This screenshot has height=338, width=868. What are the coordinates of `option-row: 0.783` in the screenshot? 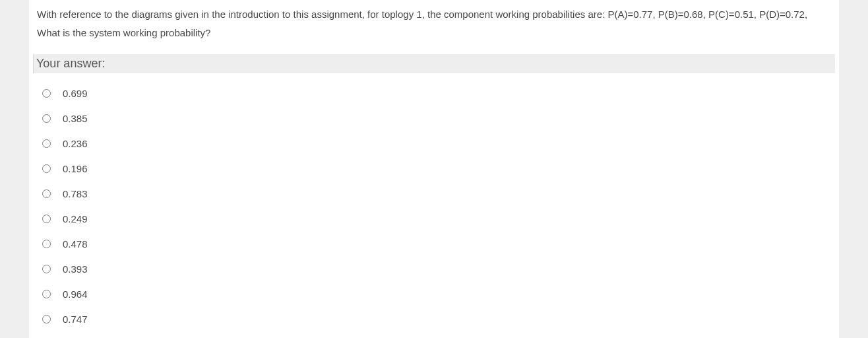 It's located at (441, 194).